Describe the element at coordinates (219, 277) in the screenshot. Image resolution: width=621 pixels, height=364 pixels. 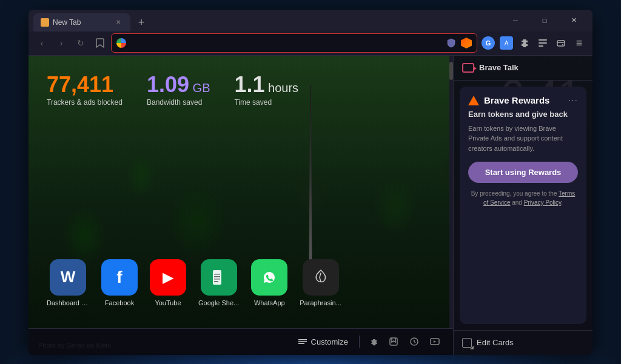
I see `shortcut-sheets-icon` at that location.